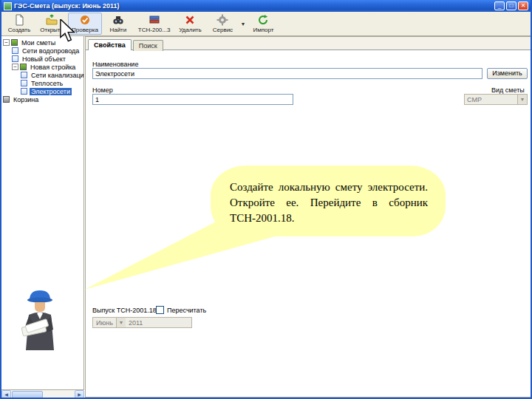  Describe the element at coordinates (118, 20) in the screenshot. I see `binoculars-icon` at that location.